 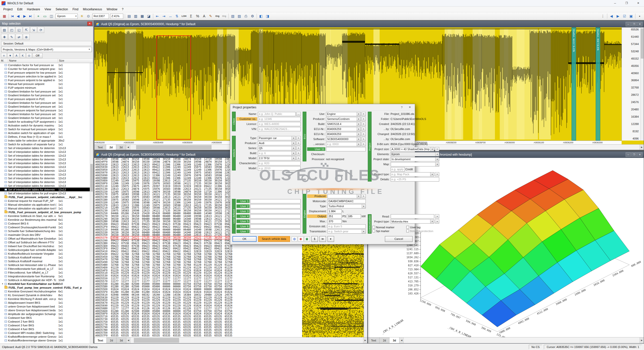 What do you see at coordinates (323, 107) in the screenshot?
I see `dialog-titlebar: Project properties ? ✕` at bounding box center [323, 107].